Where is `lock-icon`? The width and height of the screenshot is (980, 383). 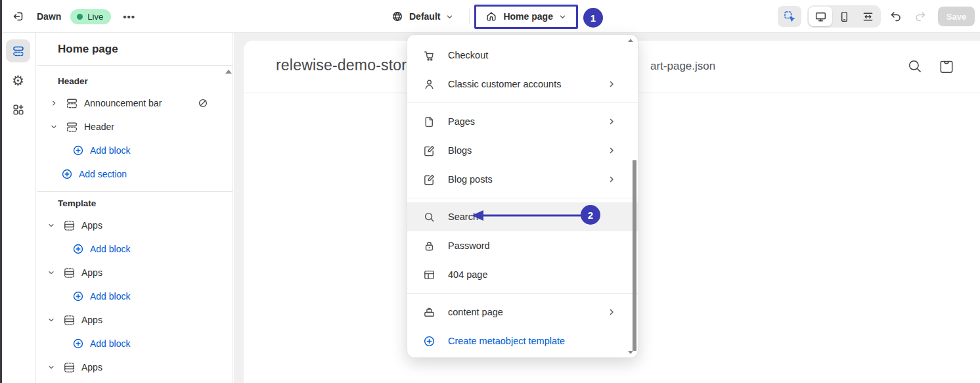 lock-icon is located at coordinates (430, 246).